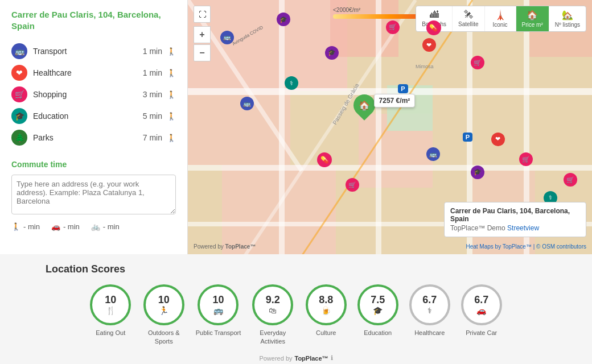  Describe the element at coordinates (395, 101) in the screenshot. I see `price-popup: 7257 €/m²` at that location.